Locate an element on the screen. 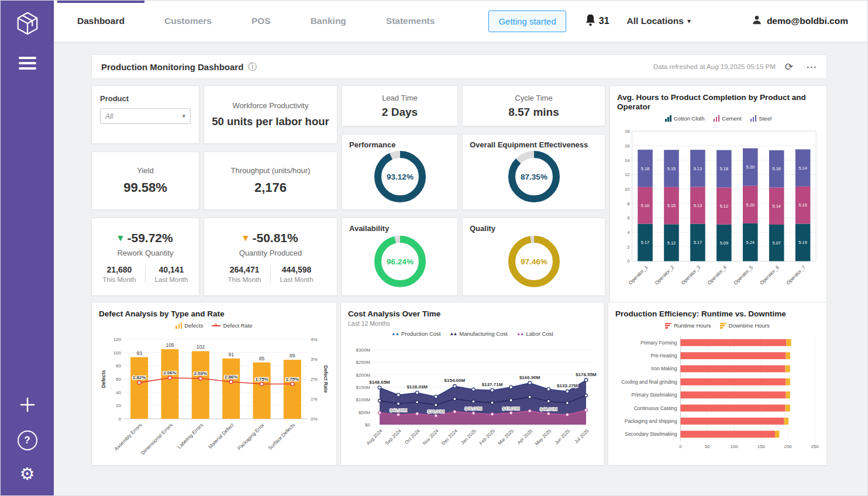  svg-text: Iron Making is located at coordinates (664, 369).